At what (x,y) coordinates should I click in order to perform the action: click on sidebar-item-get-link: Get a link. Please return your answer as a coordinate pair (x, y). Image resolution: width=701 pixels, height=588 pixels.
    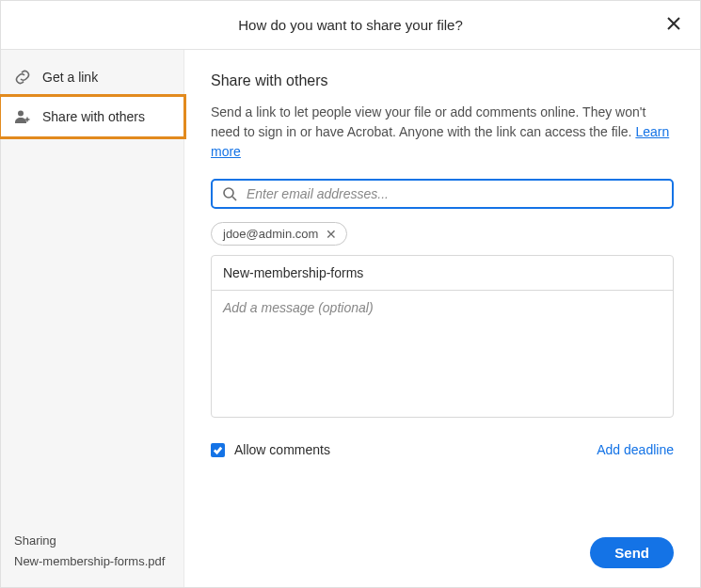
    Looking at the image, I should click on (92, 77).